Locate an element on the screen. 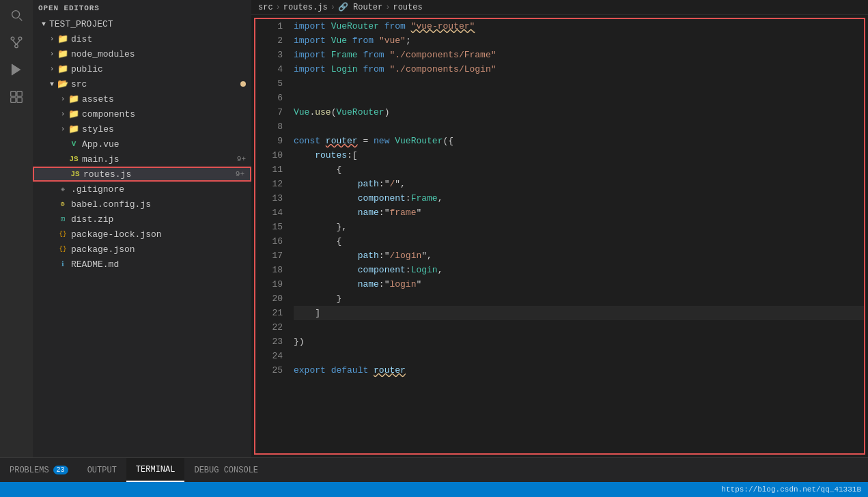 This screenshot has width=868, height=497. tab-problems: PROBLEMS 23 is located at coordinates (39, 470).